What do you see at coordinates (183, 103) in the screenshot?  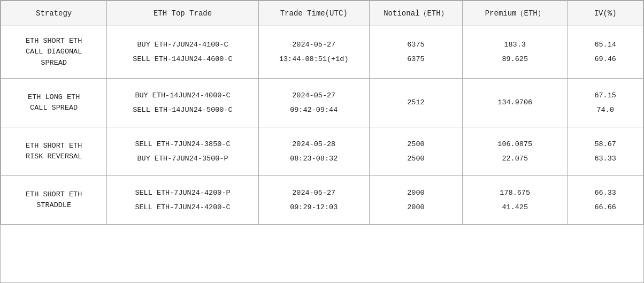 I see `trade-cell: BUY ETH-14JUN24-4000-CSELL ETH-14JUN24-5…` at bounding box center [183, 103].